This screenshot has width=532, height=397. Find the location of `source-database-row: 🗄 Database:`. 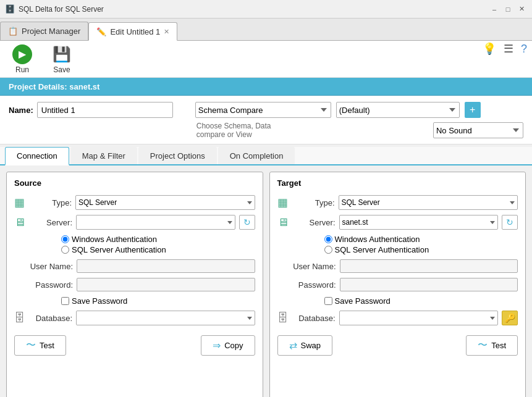

source-database-row: 🗄 Database: is located at coordinates (135, 318).